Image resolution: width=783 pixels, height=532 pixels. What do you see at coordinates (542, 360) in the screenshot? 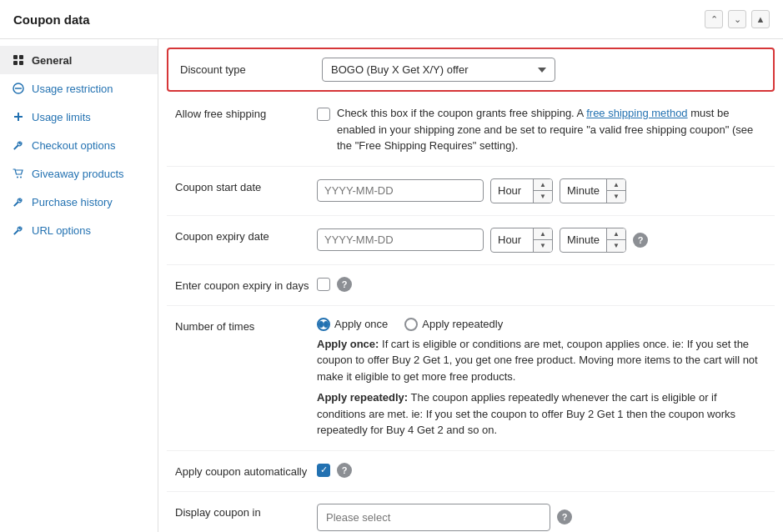
I see `number-of-times-description: Apply once: If cart is eligible or condi…` at bounding box center [542, 360].